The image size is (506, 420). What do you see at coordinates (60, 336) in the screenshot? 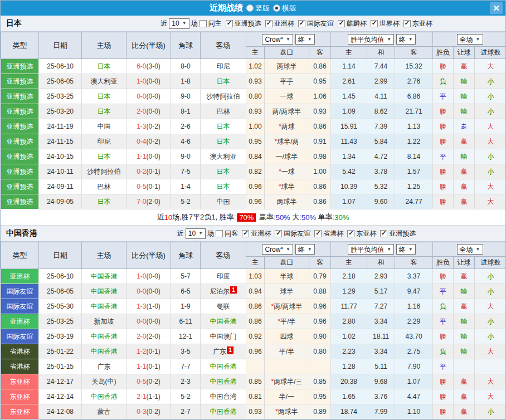
I see `match-date: 25-03-19` at bounding box center [60, 336].